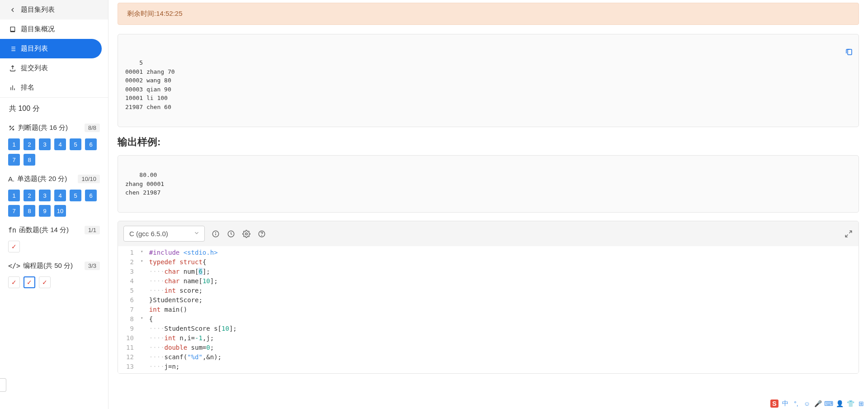 The height and width of the screenshot is (409, 868). I want to click on section-func-badge: 1/1, so click(92, 230).